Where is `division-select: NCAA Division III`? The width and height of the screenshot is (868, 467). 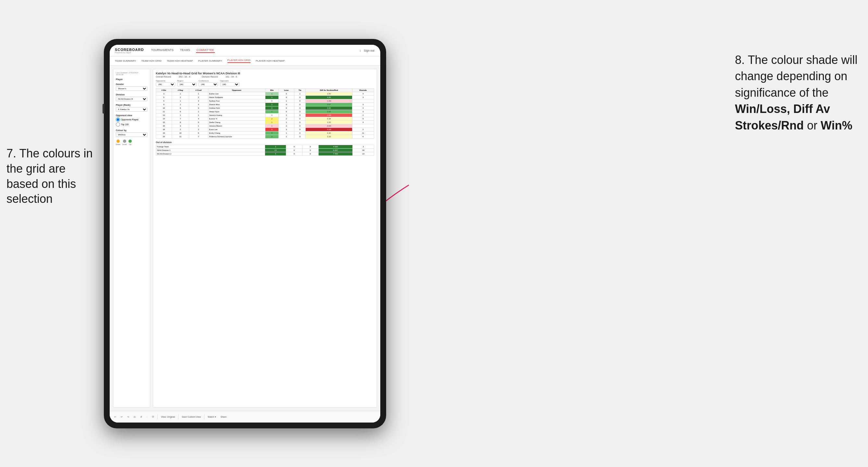
division-select: NCAA Division III is located at coordinates (131, 99).